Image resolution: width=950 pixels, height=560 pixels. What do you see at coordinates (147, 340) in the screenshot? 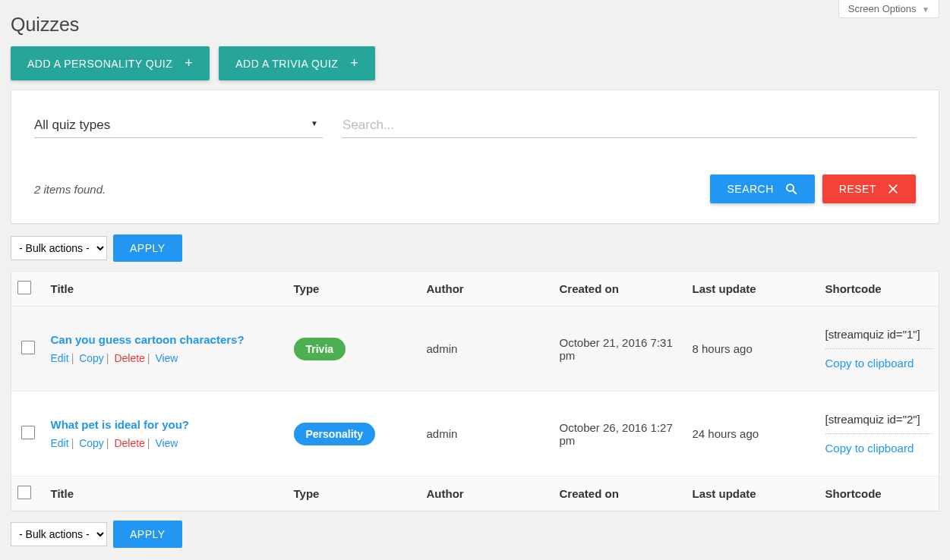
I see `quiz-title-link: Can you guess cartoon characters?` at bounding box center [147, 340].